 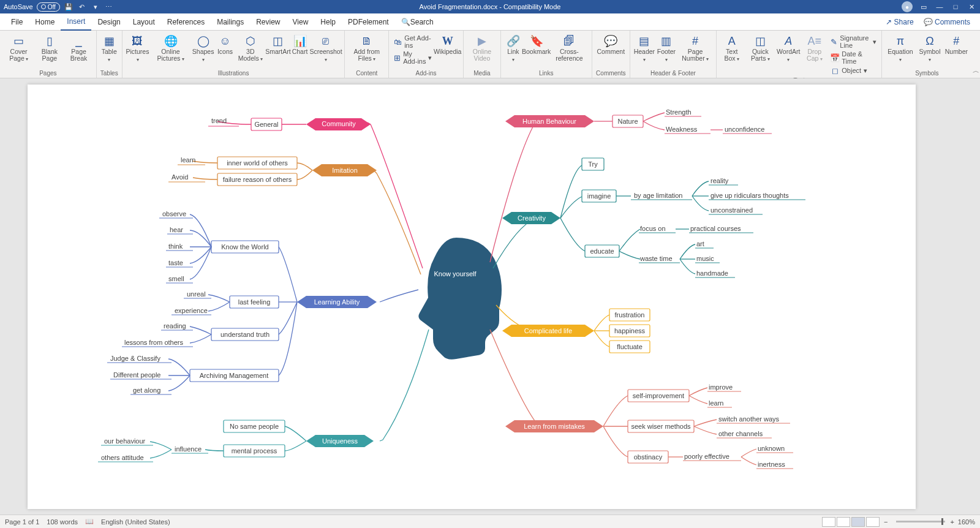 I want to click on comment-button: 💬Comment, so click(x=611, y=45).